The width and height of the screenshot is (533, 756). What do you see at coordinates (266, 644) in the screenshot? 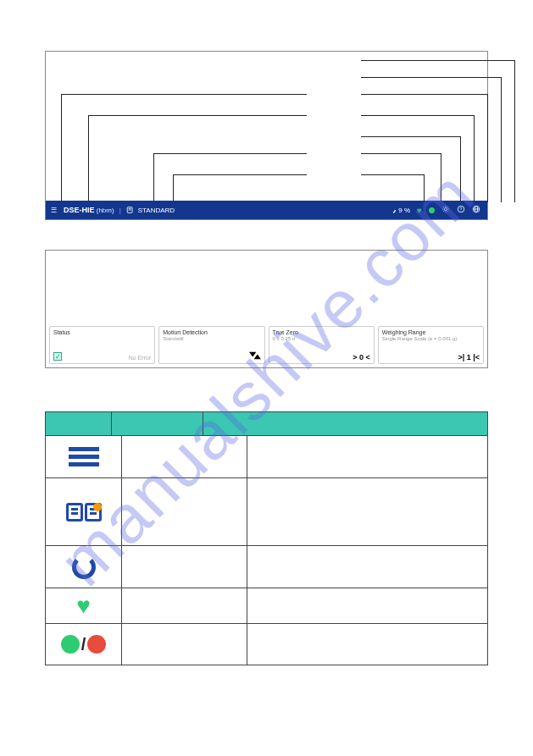
I see `table-row: /` at bounding box center [266, 644].